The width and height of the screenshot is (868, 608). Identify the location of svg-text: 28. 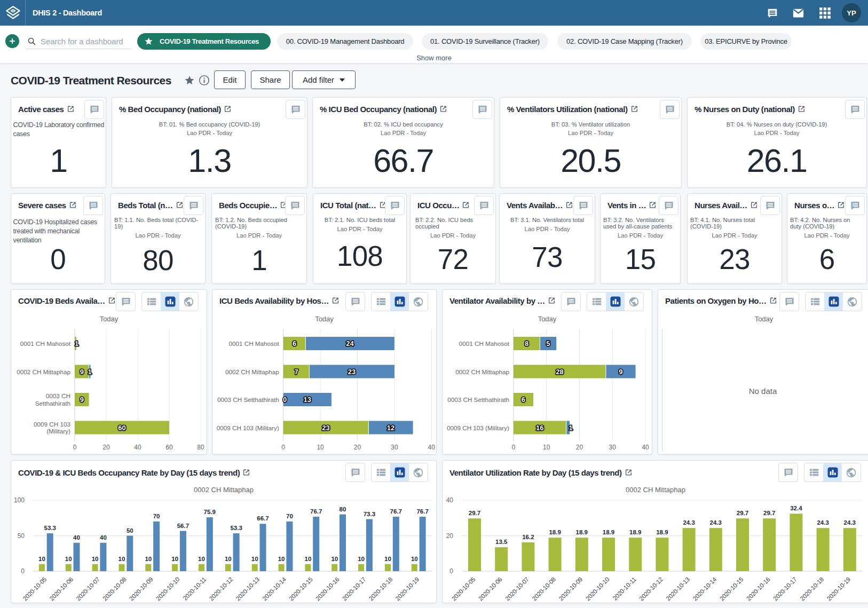
(559, 372).